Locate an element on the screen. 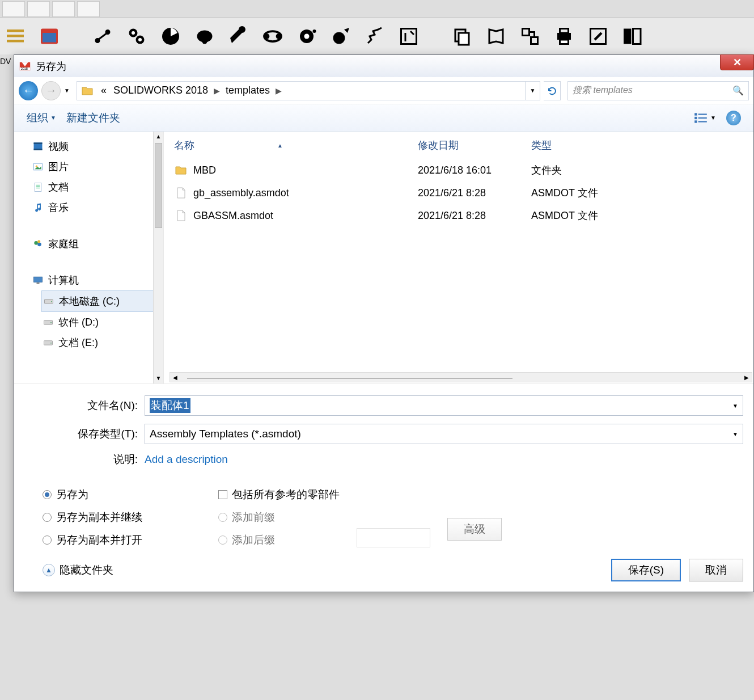 This screenshot has width=754, height=700. save-mode-radio: 另存为副本并继续 is located at coordinates (122, 517).